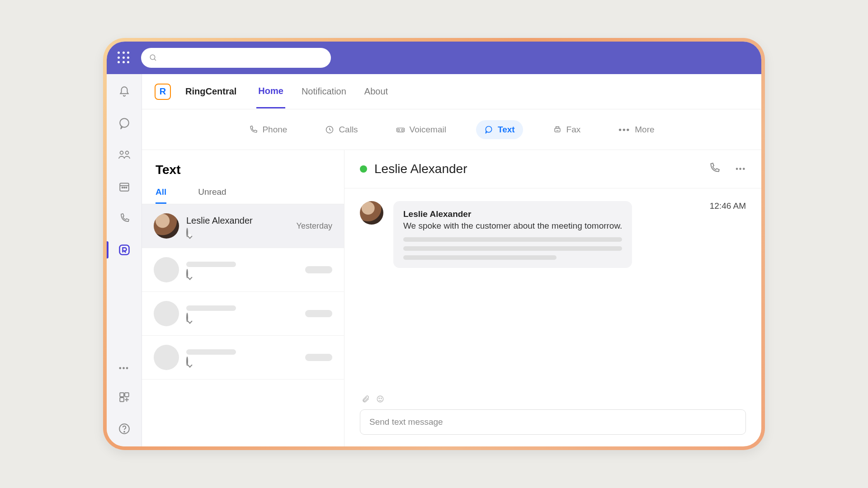  I want to click on subtab-calls: Calls, so click(341, 130).